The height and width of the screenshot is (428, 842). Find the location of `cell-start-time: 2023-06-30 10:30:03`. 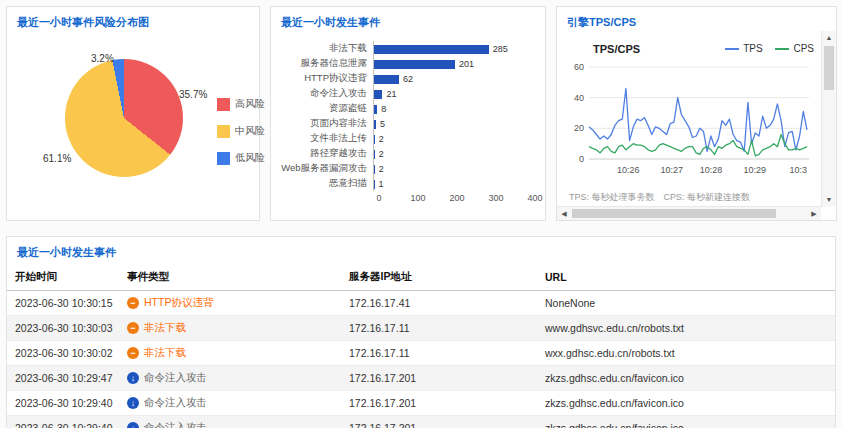

cell-start-time: 2023-06-30 10:30:03 is located at coordinates (63, 328).